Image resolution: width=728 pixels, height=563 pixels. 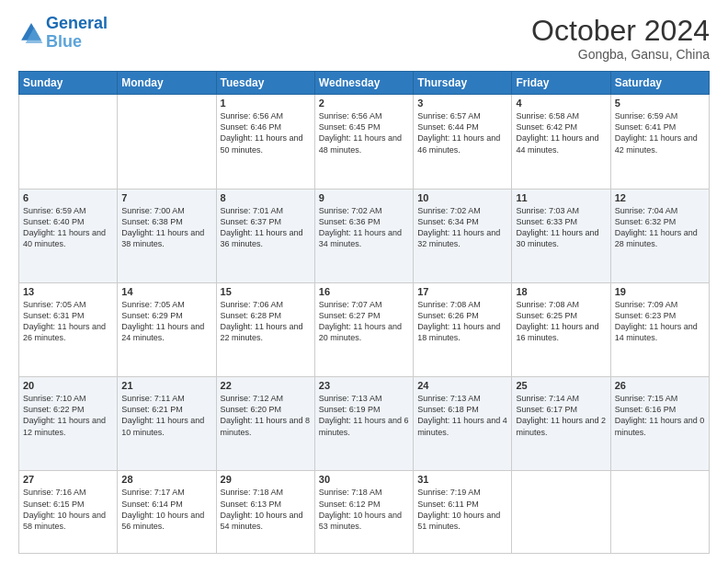 I want to click on logo-line1: General, so click(x=77, y=23).